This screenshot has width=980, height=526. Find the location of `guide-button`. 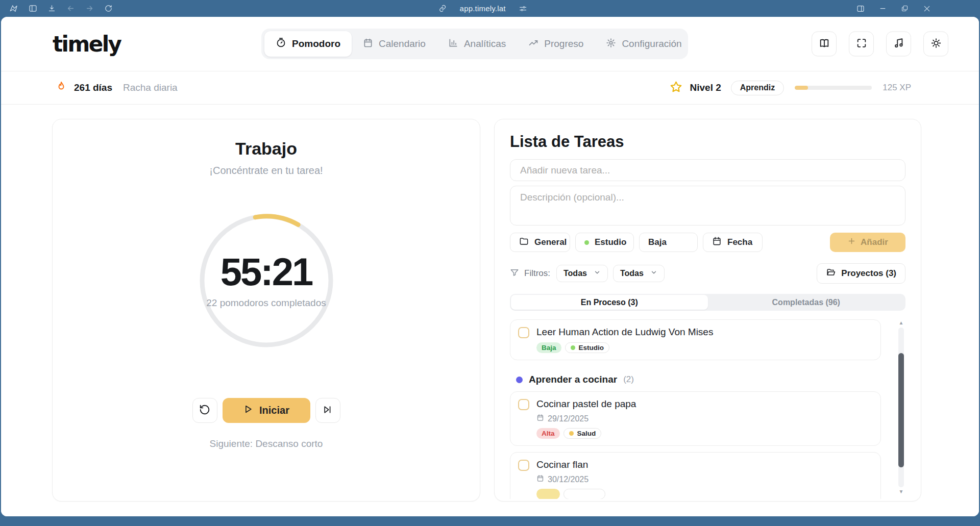

guide-button is located at coordinates (824, 44).